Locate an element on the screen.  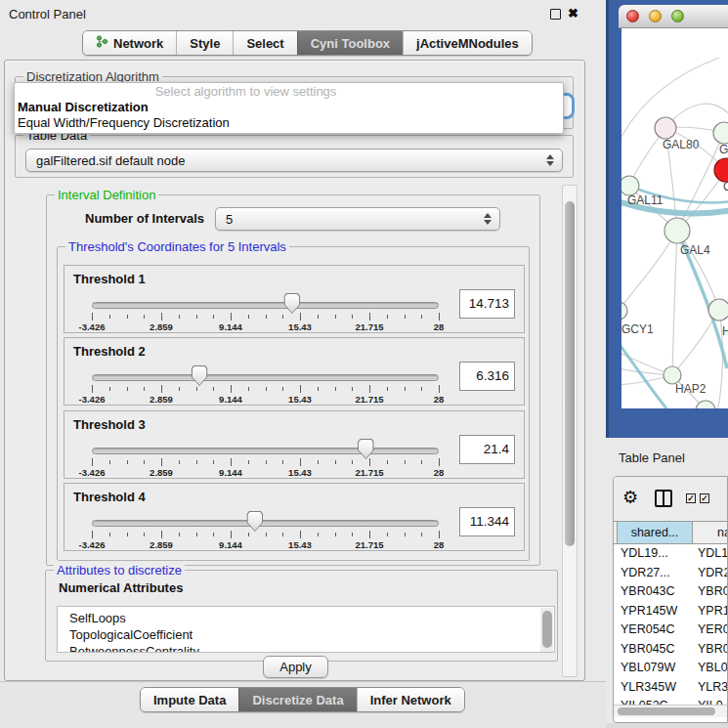
table-row: YIL052CYIL0 is located at coordinates (670, 701).